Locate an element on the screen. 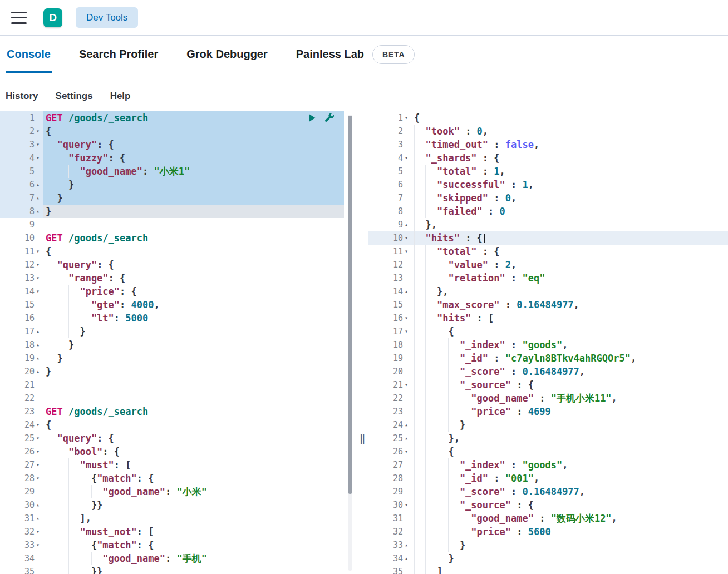 The height and width of the screenshot is (574, 728). code-line: 7▴} is located at coordinates (172, 198).